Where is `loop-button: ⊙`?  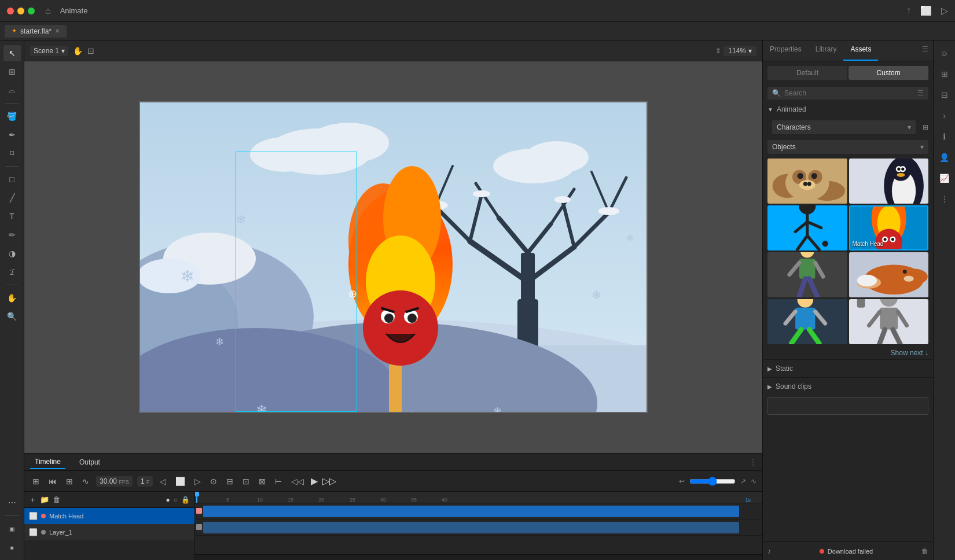
loop-button: ⊙ is located at coordinates (214, 481).